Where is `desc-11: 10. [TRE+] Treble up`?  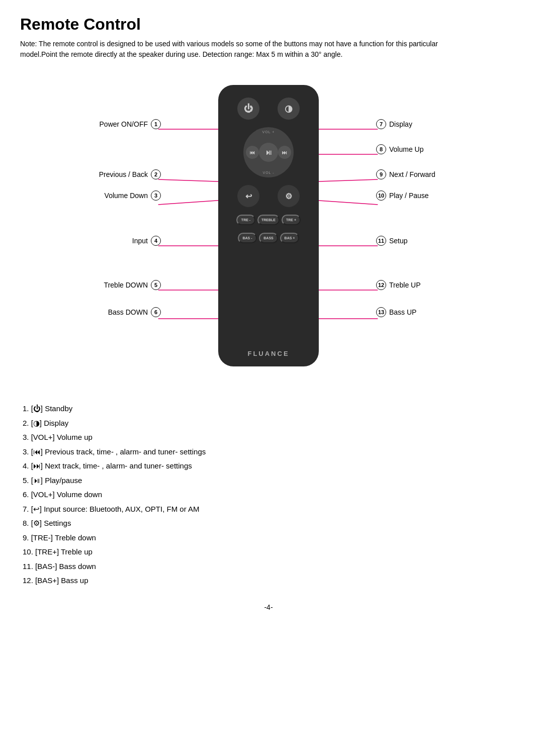 desc-11: 10. [TRE+] Treble up is located at coordinates (270, 552).